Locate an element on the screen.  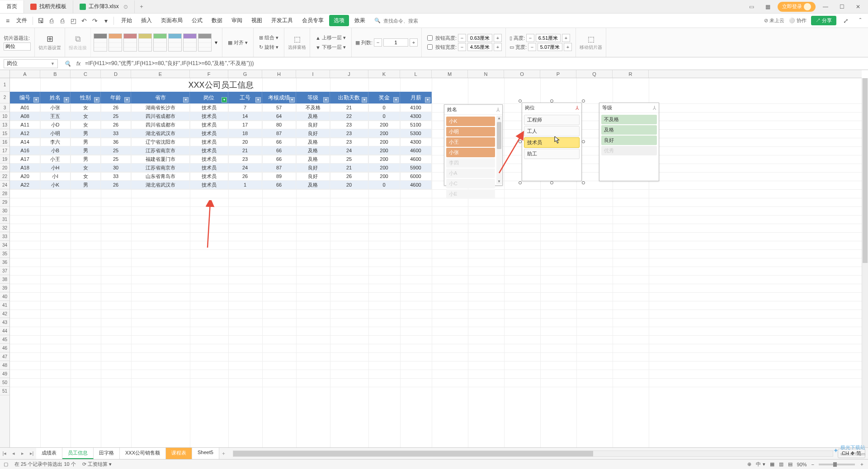
menu-tab: 页面布局 is located at coordinates (172, 21).